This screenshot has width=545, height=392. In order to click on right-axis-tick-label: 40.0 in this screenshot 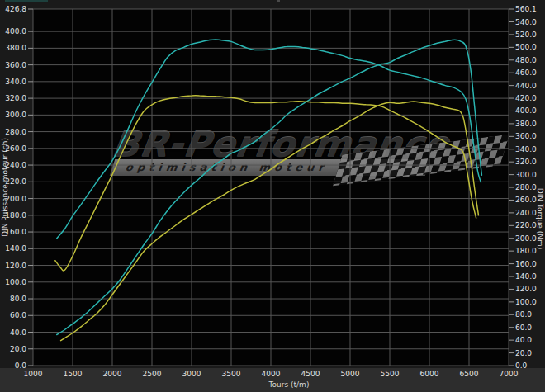, I will do `click(524, 340)`.